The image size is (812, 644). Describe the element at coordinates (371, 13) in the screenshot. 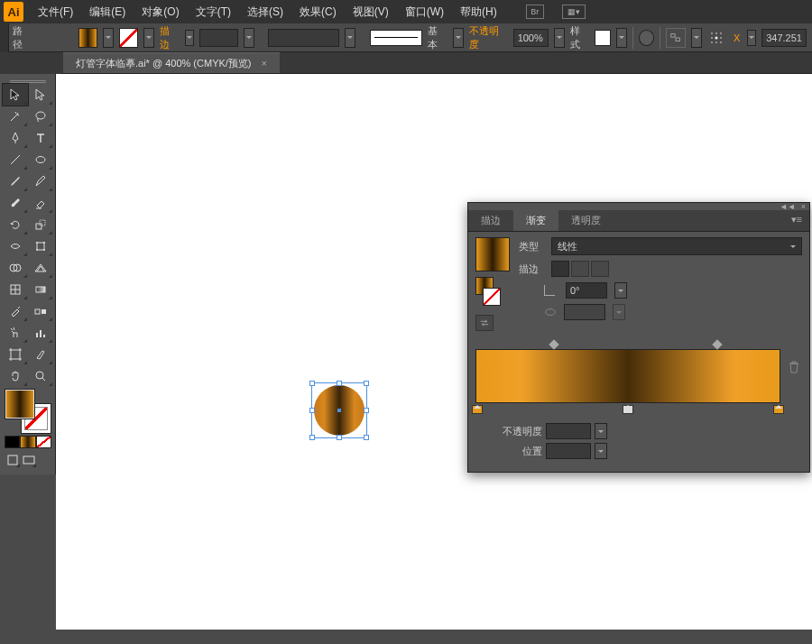

I see `menu-view: 视图(V)` at that location.